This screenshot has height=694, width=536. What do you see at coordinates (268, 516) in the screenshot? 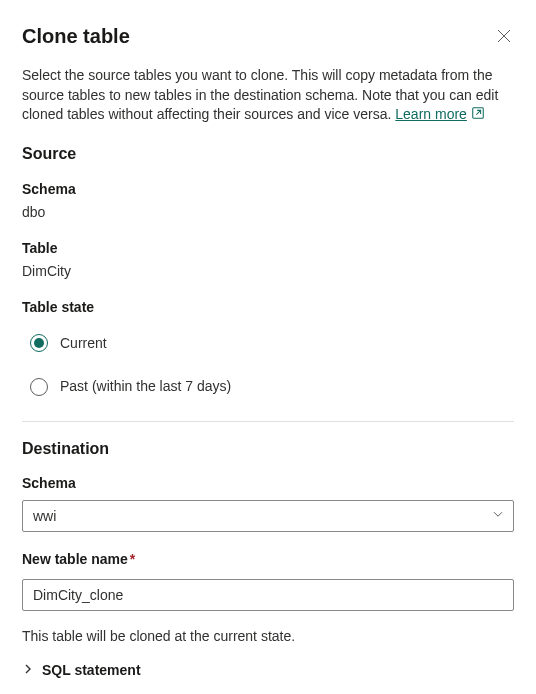
I see `destination-schema-select` at bounding box center [268, 516].